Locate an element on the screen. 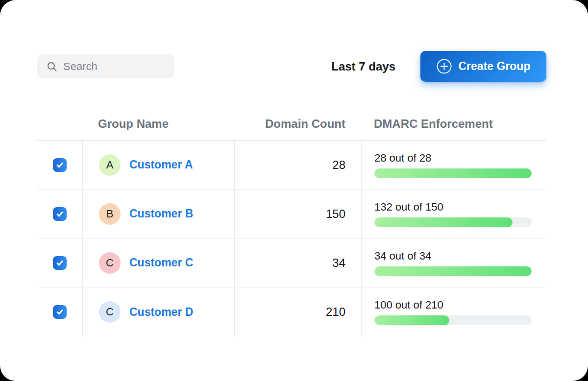 This screenshot has height=381, width=588. table-row: A Customer A 28 28 out of 28 is located at coordinates (292, 165).